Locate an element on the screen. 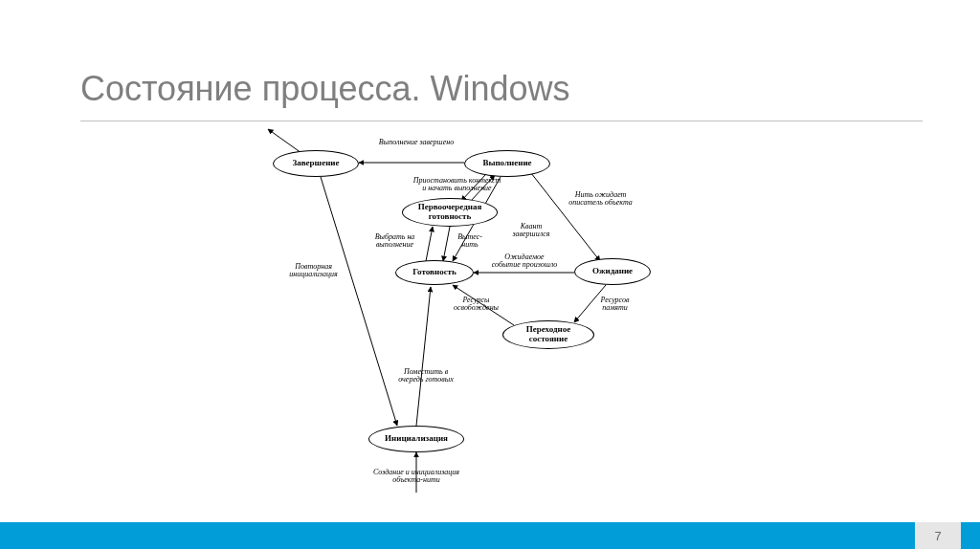  state-transition: Переходное состояние is located at coordinates (548, 335).